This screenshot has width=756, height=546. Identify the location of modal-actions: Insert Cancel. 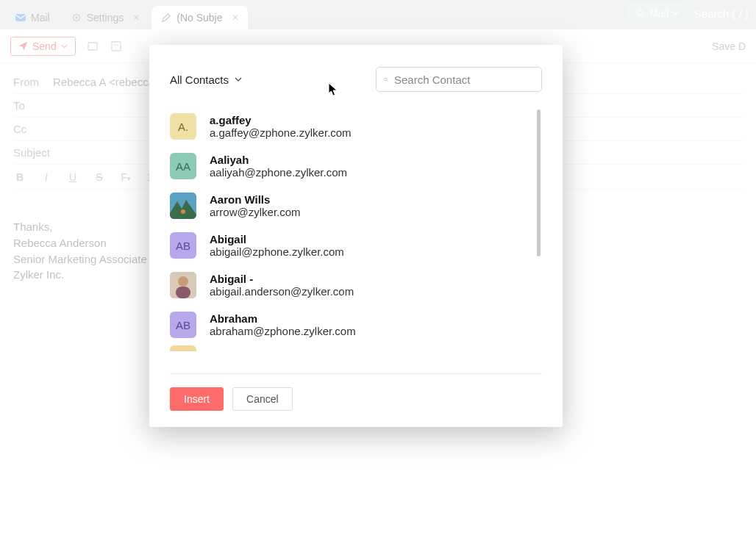
(356, 392).